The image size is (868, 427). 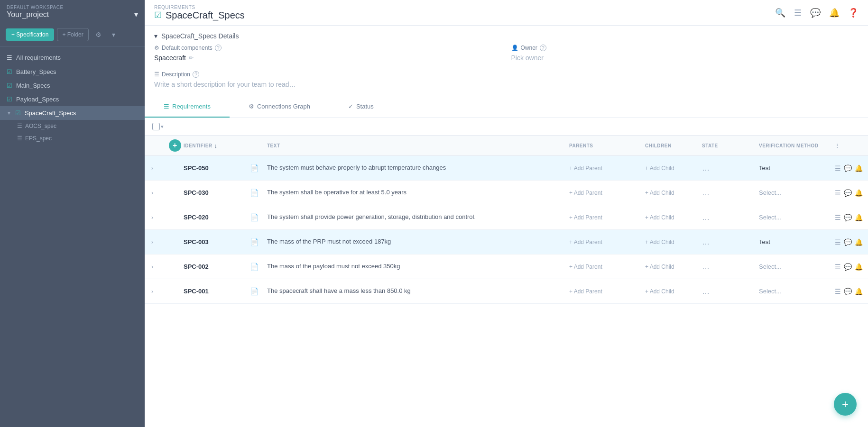 What do you see at coordinates (72, 100) in the screenshot?
I see `sidebar-item-payload-specs: ☑ Payload_Specs` at bounding box center [72, 100].